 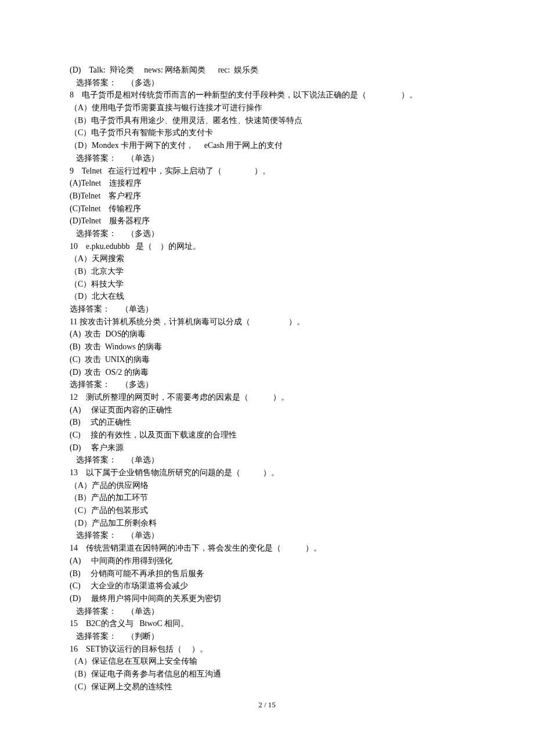 What do you see at coordinates (267, 661) in the screenshot?
I see `text-line: （A）保证信息在互联网上安全传输` at bounding box center [267, 661].